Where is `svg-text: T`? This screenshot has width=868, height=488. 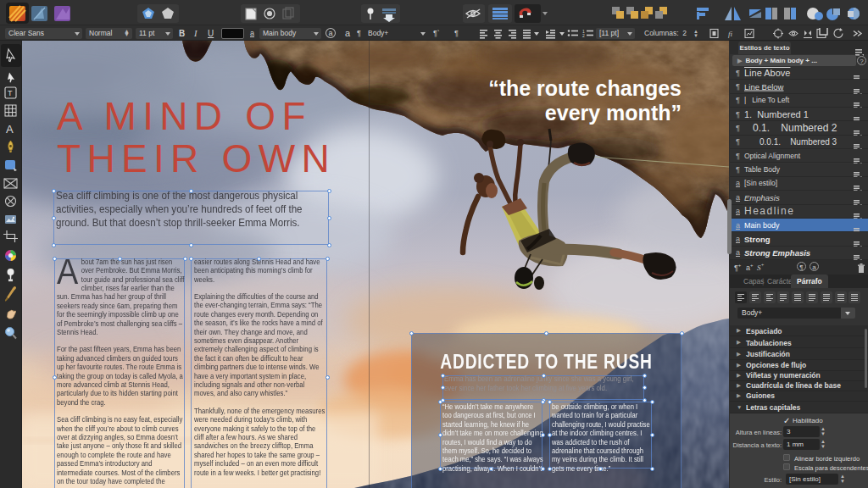 svg-text: T is located at coordinates (10, 93).